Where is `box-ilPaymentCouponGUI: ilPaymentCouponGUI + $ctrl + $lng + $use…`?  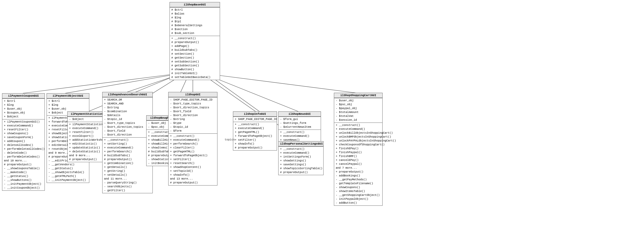 box-ilPaymentCouponGUI: ilPaymentCouponGUI + $ctrl + $lng + $use… is located at coordinates (23, 142).